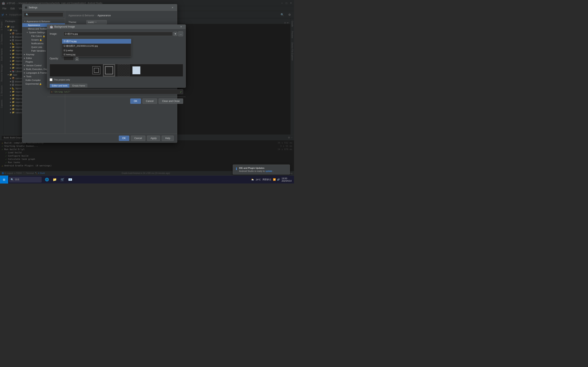 This screenshot has width=588, height=367. What do you see at coordinates (116, 34) in the screenshot?
I see `bg-image-row: Image: ▼ ...` at bounding box center [116, 34].